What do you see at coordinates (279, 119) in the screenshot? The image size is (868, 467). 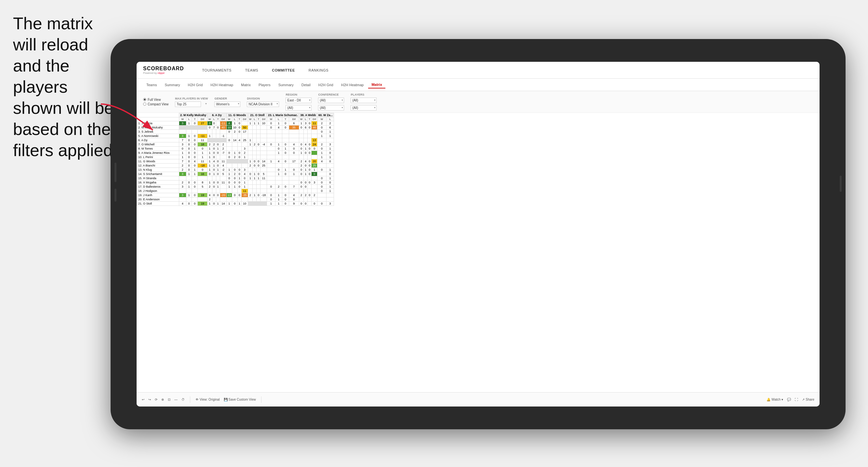 I see `sub-h-l5: L` at bounding box center [279, 119].